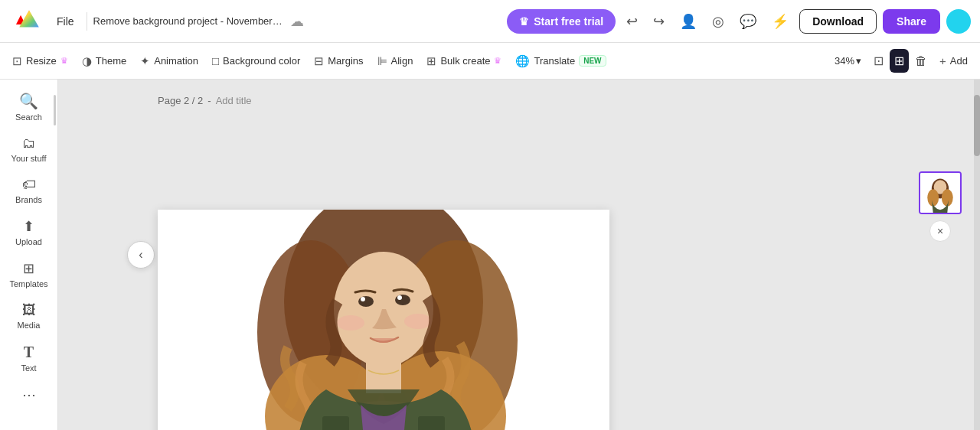  Describe the element at coordinates (432, 61) in the screenshot. I see `bulk-create-icon: ⊞` at that location.